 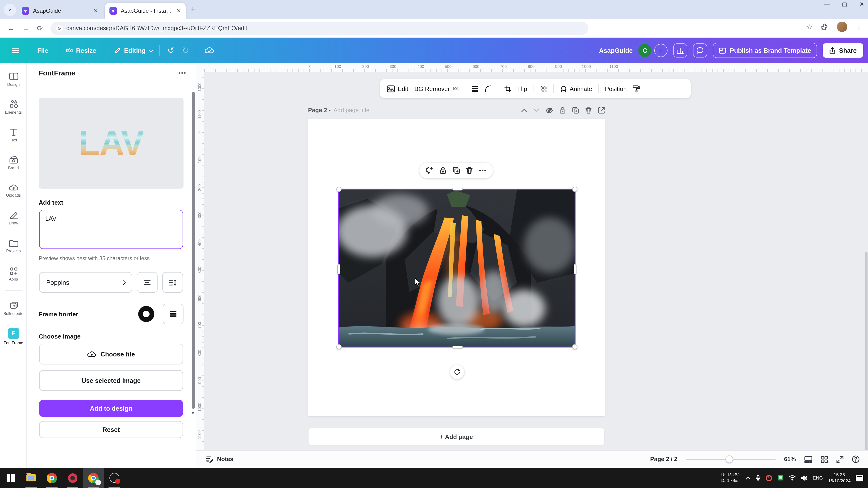 I want to click on panel-menu-icon: •••, so click(x=183, y=73).